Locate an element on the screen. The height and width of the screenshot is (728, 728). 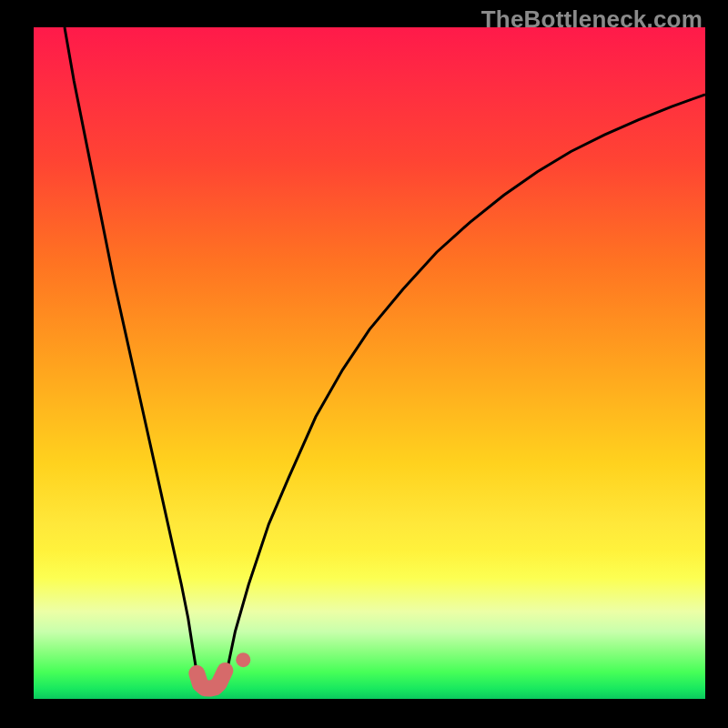
watermark-text: TheBottleneck.com is located at coordinates (592, 20).